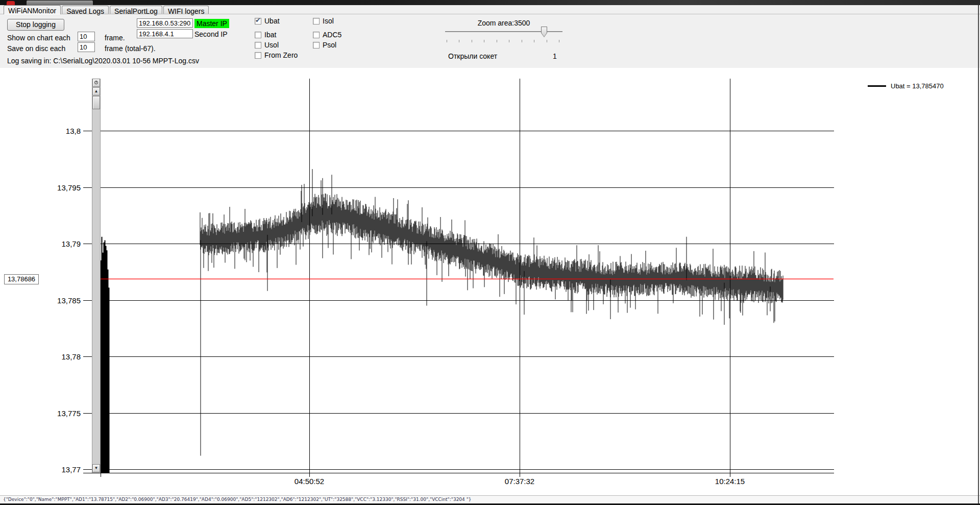  I want to click on zoom-area-label: Zoom area:3500, so click(504, 23).